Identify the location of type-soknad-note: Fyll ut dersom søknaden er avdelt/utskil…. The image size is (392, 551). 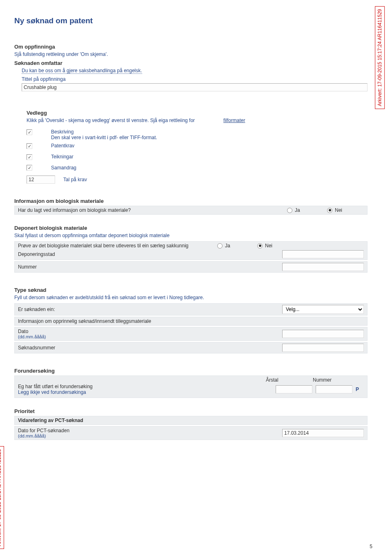
(191, 298).